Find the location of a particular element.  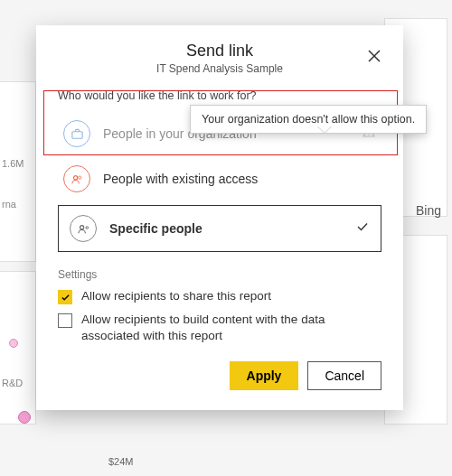

setting-allow-build: Allow recipients to build content with t… is located at coordinates (220, 328).